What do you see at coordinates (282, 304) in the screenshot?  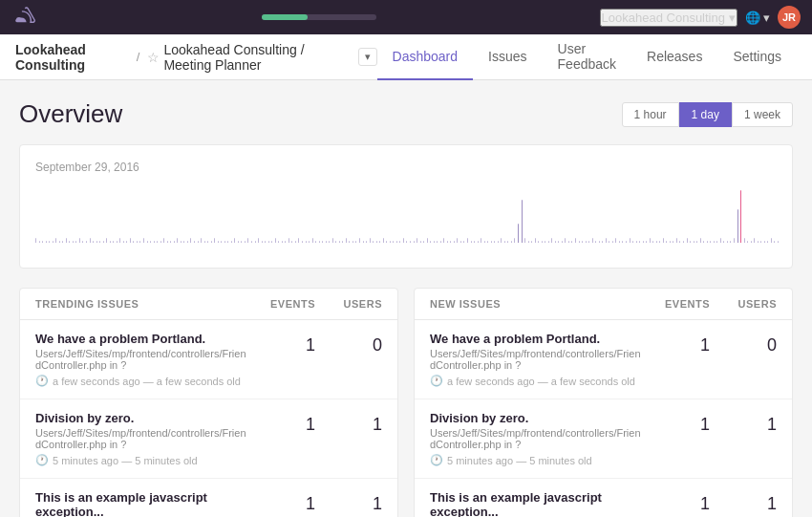 I see `trending-events-col-header: EVENTS` at bounding box center [282, 304].